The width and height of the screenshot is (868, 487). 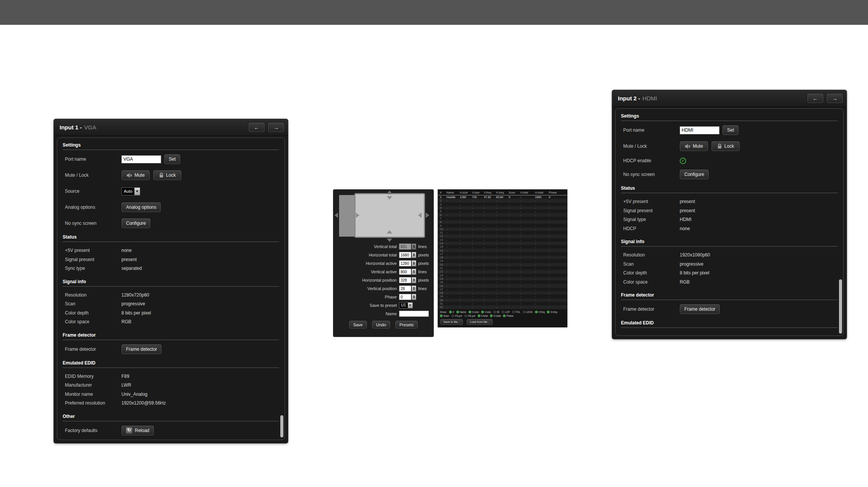 I want to click on column-checkbox: V.total, so click(x=483, y=316).